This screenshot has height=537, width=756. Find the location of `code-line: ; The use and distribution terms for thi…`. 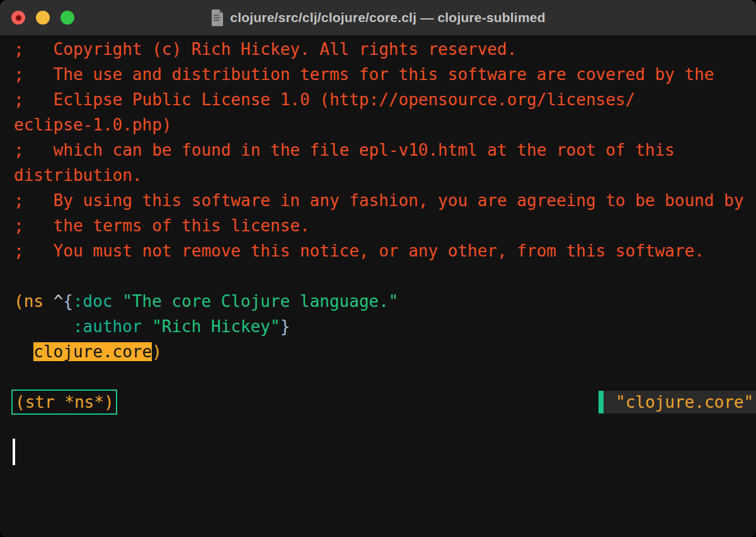

code-line: ; The use and distribution terms for thi… is located at coordinates (378, 74).